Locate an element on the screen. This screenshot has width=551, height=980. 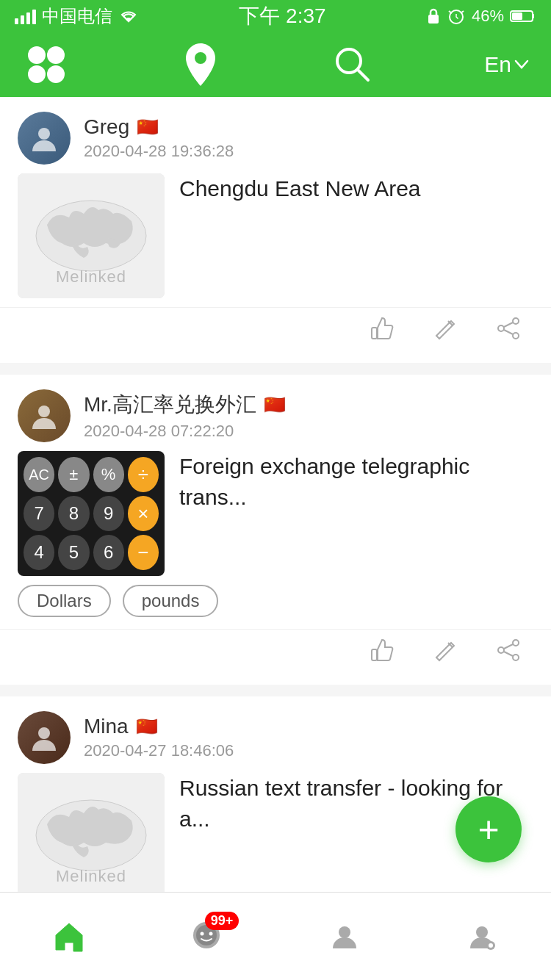
tags-row: Dollars pounds is located at coordinates (276, 607).